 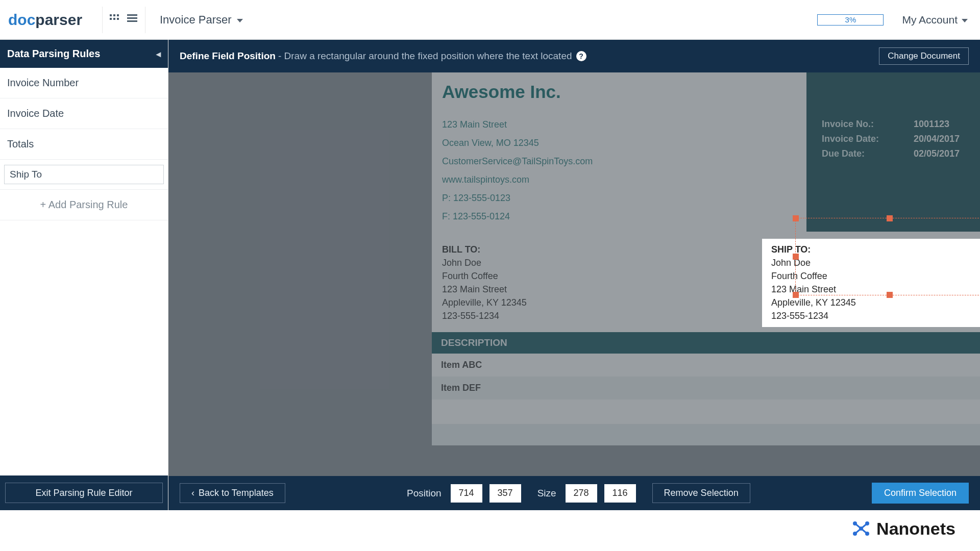 What do you see at coordinates (581, 493) in the screenshot?
I see `size-w-input` at bounding box center [581, 493].